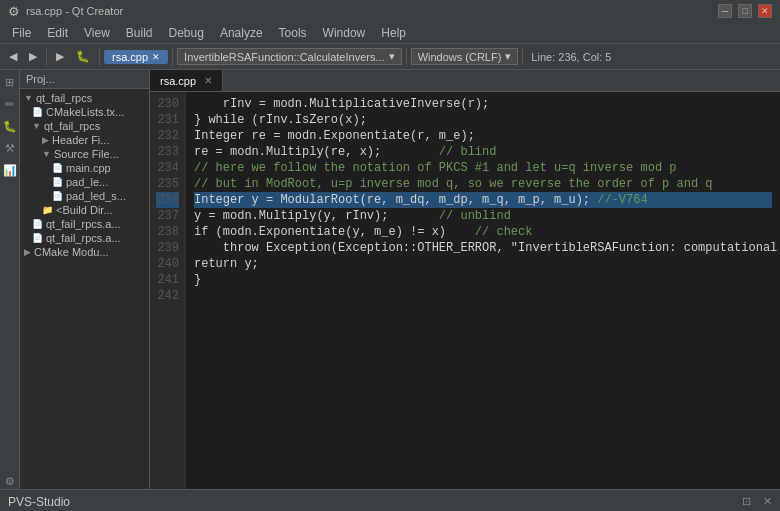 The height and width of the screenshot is (511, 780). I want to click on sidebar-edit-icon: ✏, so click(10, 104).